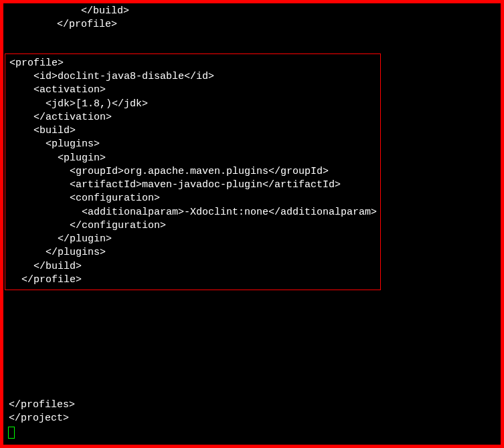 The image size is (504, 448). What do you see at coordinates (11, 433) in the screenshot?
I see `cursor-icon` at bounding box center [11, 433].